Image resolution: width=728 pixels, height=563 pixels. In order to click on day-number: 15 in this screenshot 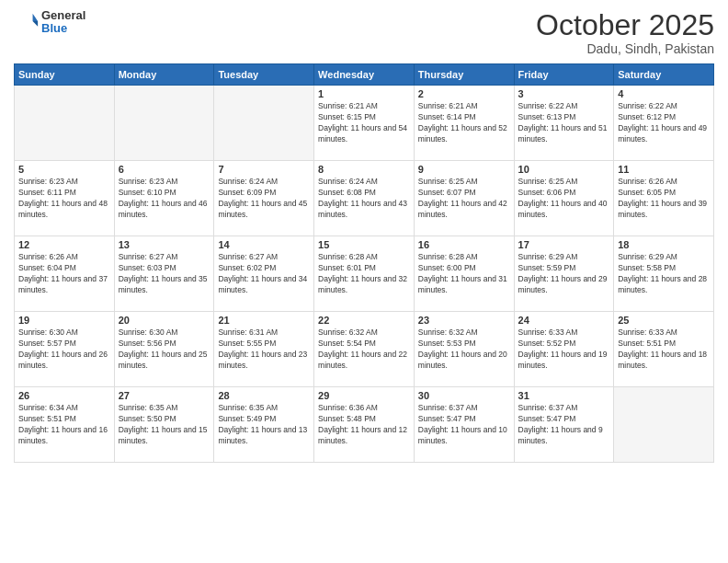, I will do `click(364, 245)`.